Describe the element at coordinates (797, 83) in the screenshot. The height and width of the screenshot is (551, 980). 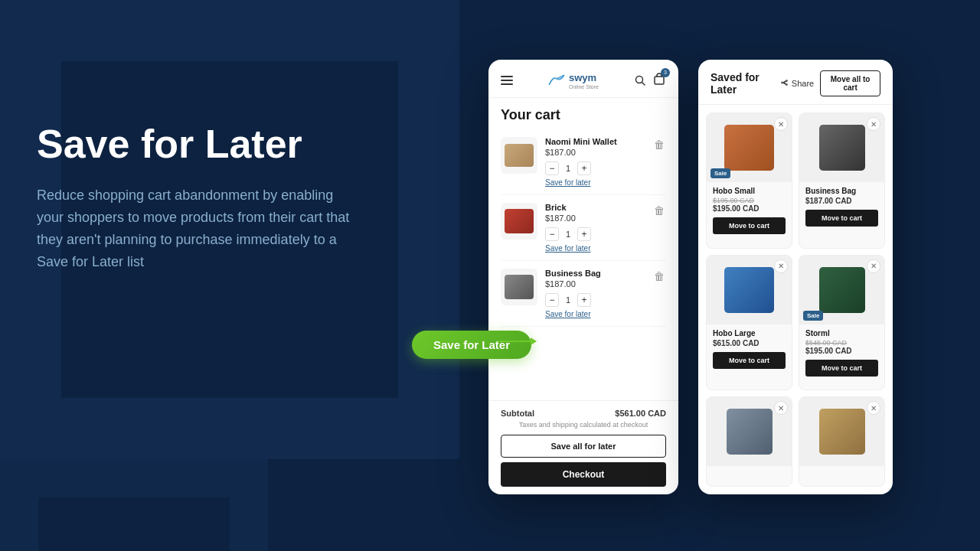
I see `share-button: Share` at that location.